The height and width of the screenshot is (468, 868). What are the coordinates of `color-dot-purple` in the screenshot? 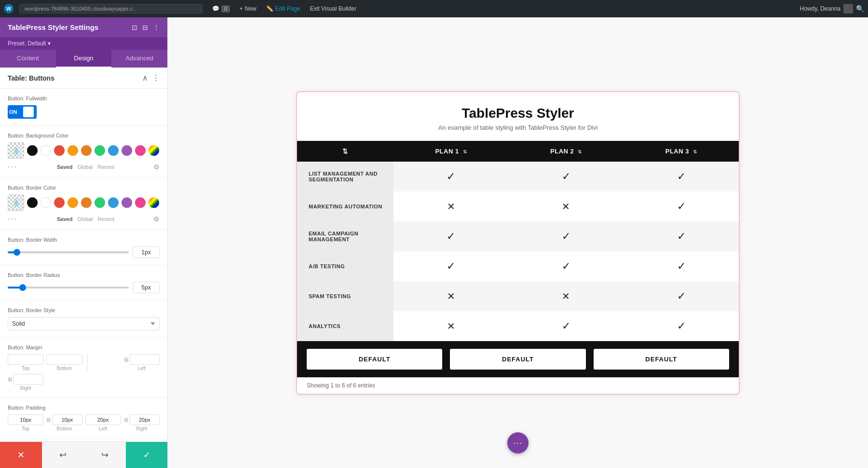 It's located at (127, 151).